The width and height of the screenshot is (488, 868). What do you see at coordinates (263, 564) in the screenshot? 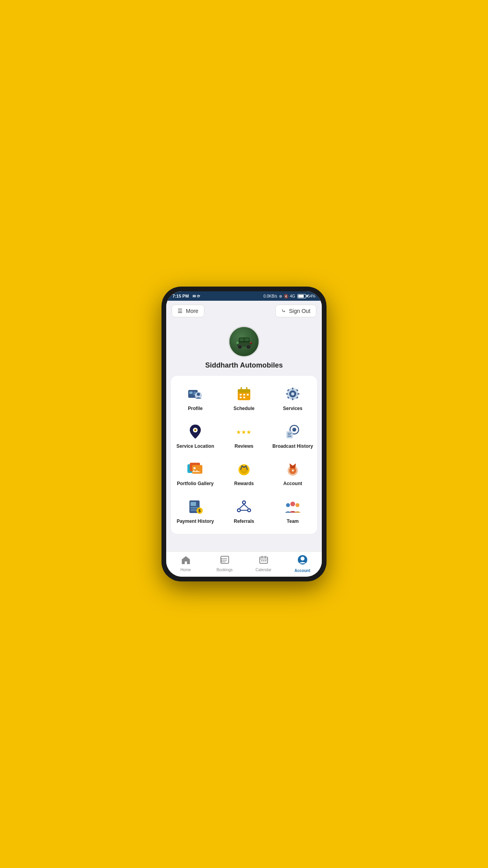
I see `nav-item-calendar: Calendar` at bounding box center [263, 564].